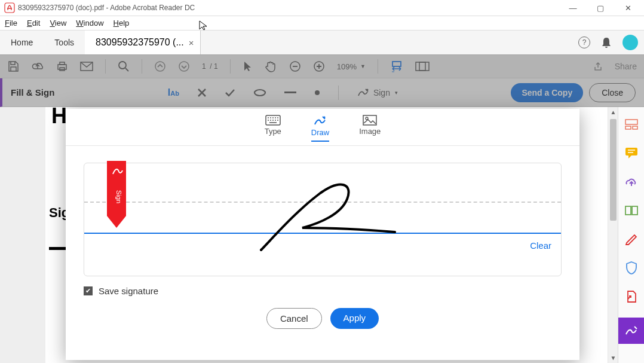  What do you see at coordinates (631, 268) in the screenshot?
I see `panel-protect-icon` at bounding box center [631, 268].